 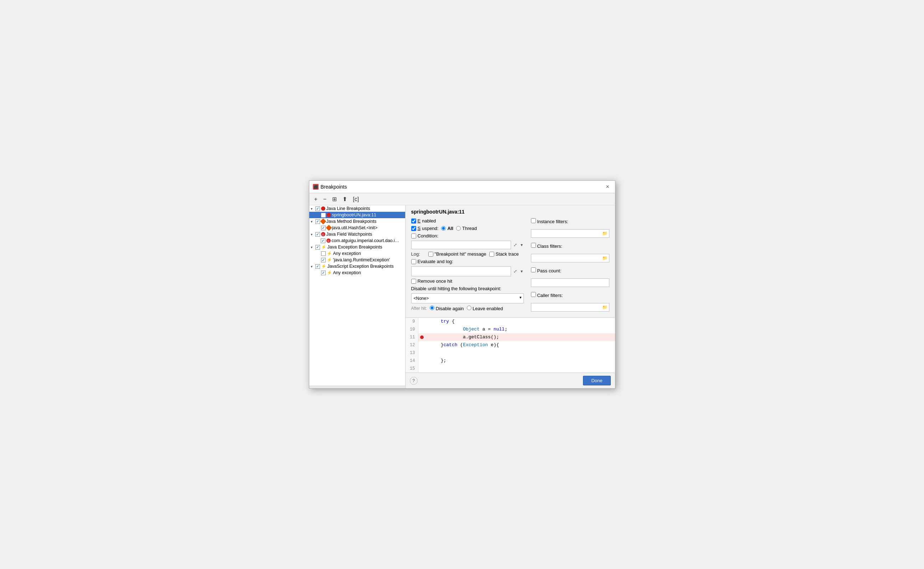 I want to click on leave-enabled-text: Leave enabled, so click(x=487, y=309).